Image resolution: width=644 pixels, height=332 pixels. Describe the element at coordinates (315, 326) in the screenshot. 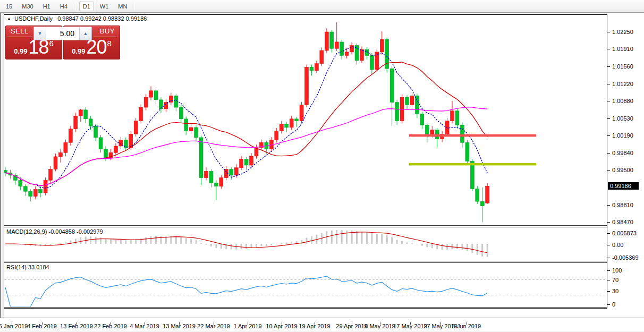

I see `date-label: 19 Apr 2019` at that location.